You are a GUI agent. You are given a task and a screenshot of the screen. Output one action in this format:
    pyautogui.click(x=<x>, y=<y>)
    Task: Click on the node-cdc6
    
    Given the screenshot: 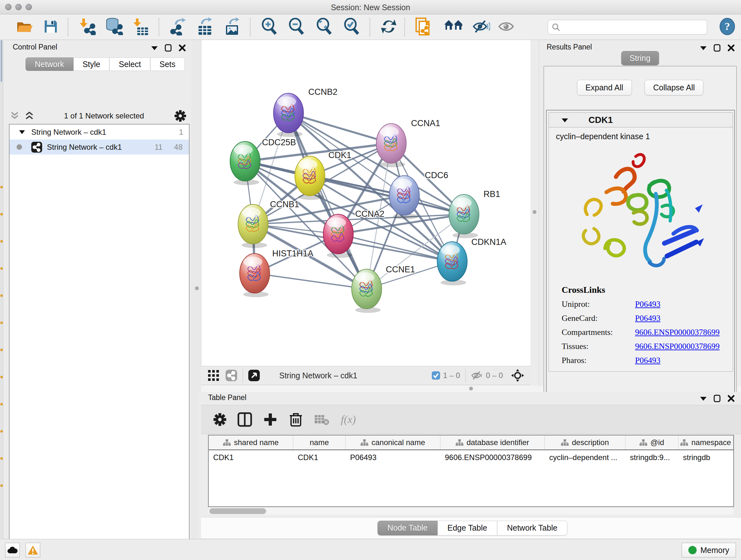 What is the action you would take?
    pyautogui.click(x=404, y=197)
    